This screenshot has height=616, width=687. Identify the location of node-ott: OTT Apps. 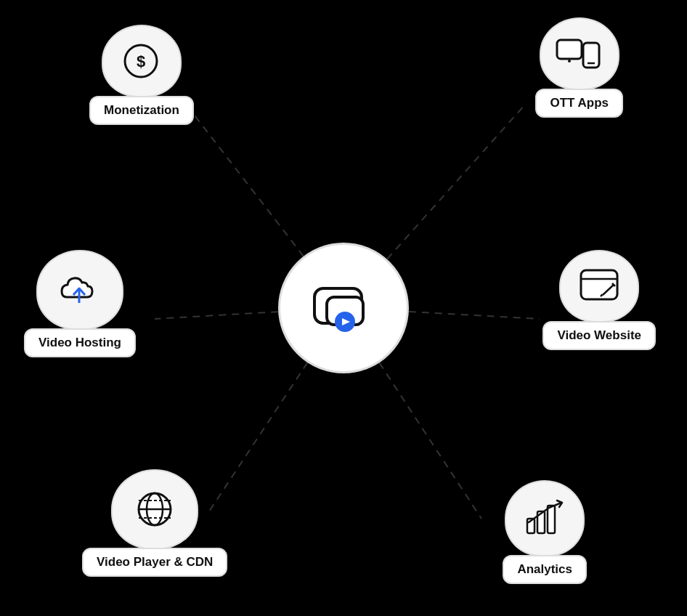
(580, 68).